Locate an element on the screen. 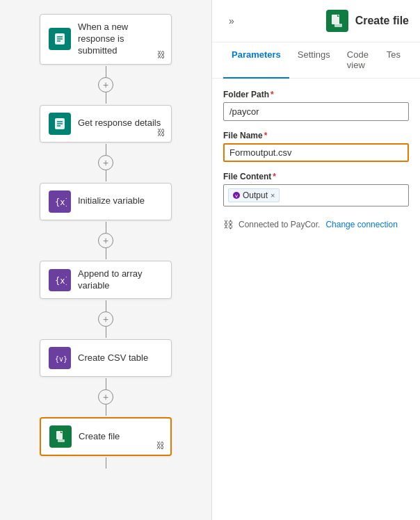 This screenshot has width=420, height=520. step-append-array: {x} Append to array variable is located at coordinates (106, 280).